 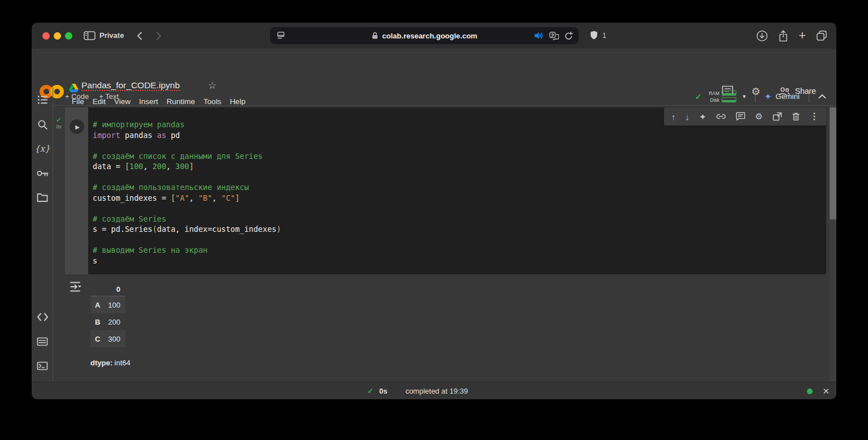 What do you see at coordinates (114, 305) in the screenshot?
I see `row-value: 100` at bounding box center [114, 305].